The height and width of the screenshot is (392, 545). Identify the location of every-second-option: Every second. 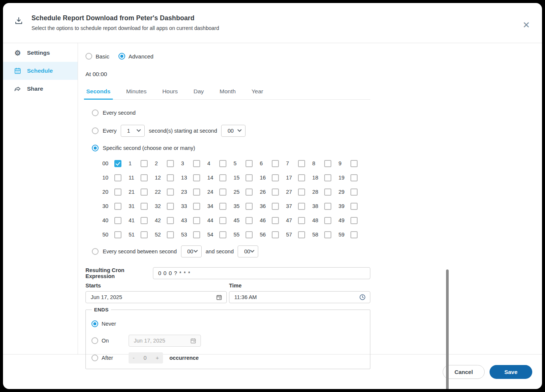
(228, 113).